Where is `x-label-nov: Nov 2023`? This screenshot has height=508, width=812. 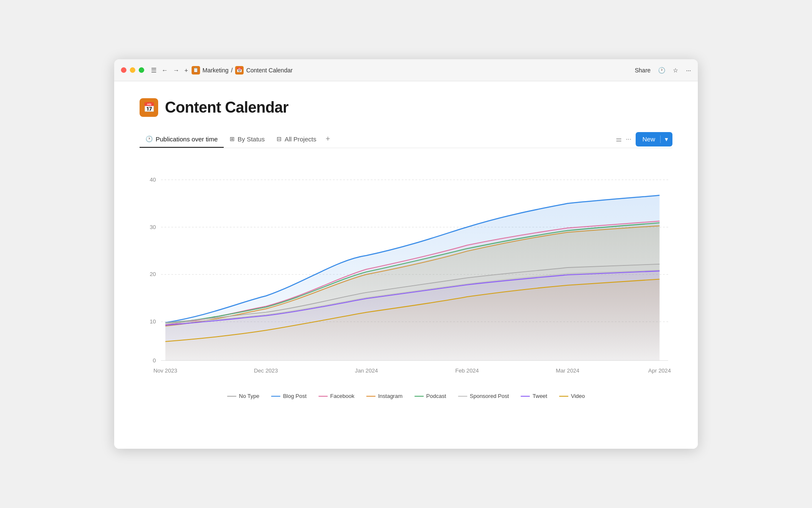 x-label-nov: Nov 2023 is located at coordinates (165, 371).